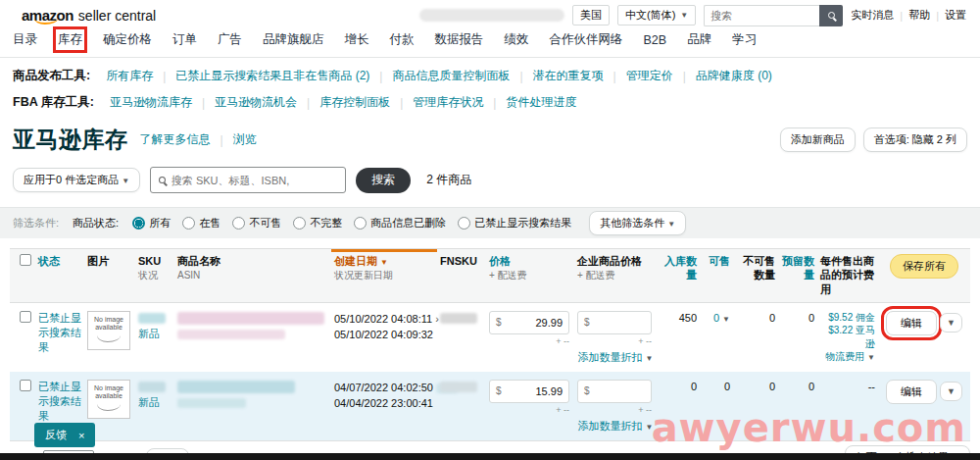  Describe the element at coordinates (637, 224) in the screenshot. I see `more-filters-button: 其他筛选条件 ▼` at that location.